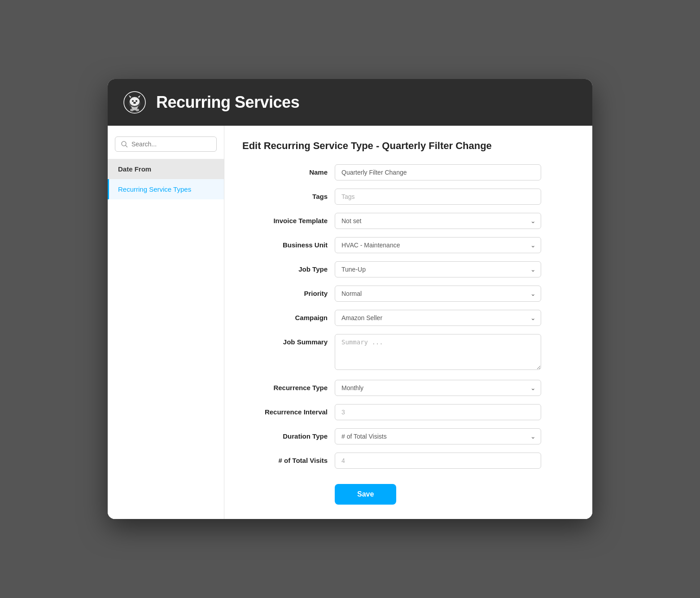 The width and height of the screenshot is (700, 598). Describe the element at coordinates (438, 412) in the screenshot. I see `control-recurrence-interval` at that location.